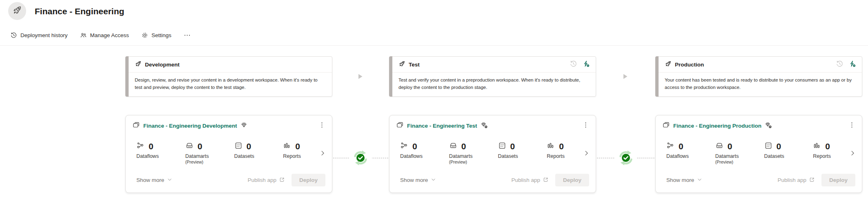 This screenshot has height=197, width=868. What do you see at coordinates (229, 77) in the screenshot?
I see `stage-card-development: Development Design, review, and revise y…` at bounding box center [229, 77].